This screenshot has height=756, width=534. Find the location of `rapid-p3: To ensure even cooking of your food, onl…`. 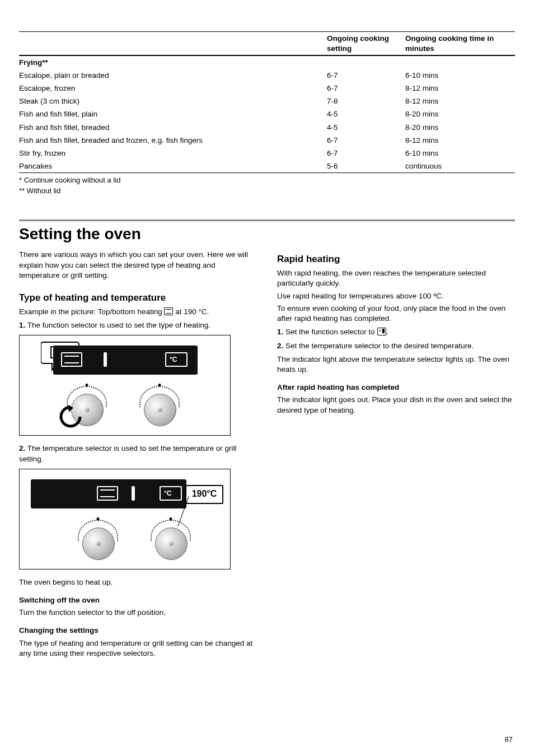

rapid-p3: To ensure even cooking of your food, onl… is located at coordinates (396, 314).